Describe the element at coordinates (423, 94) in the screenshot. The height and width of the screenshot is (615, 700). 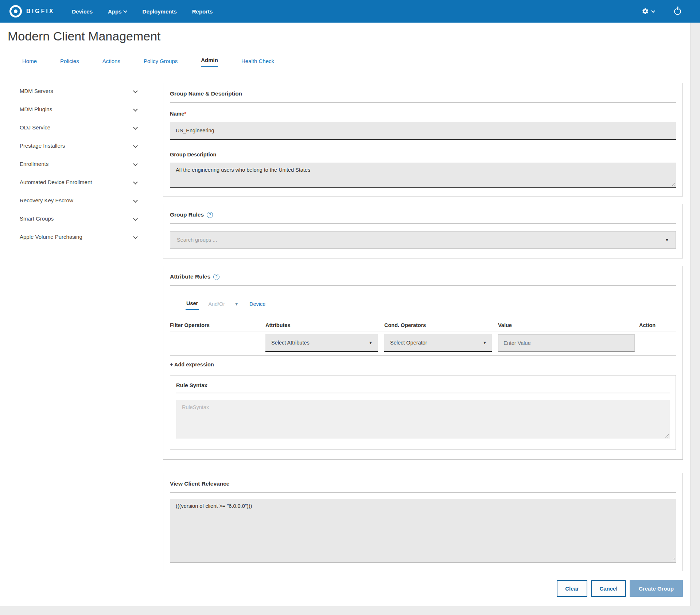
I see `group-section-title: Group Name & Description` at that location.